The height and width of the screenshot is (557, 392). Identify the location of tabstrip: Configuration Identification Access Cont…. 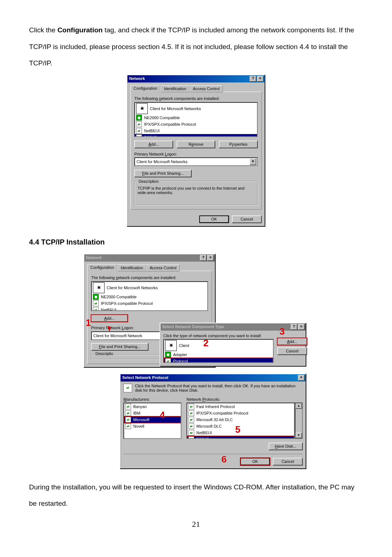
(196, 89).